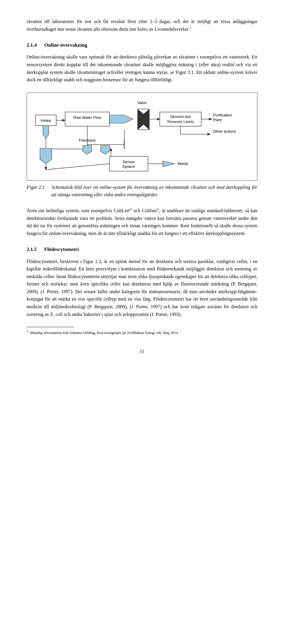  I want to click on diagram-svg: Valve Intake Raw Water Flow, so click(142, 137).